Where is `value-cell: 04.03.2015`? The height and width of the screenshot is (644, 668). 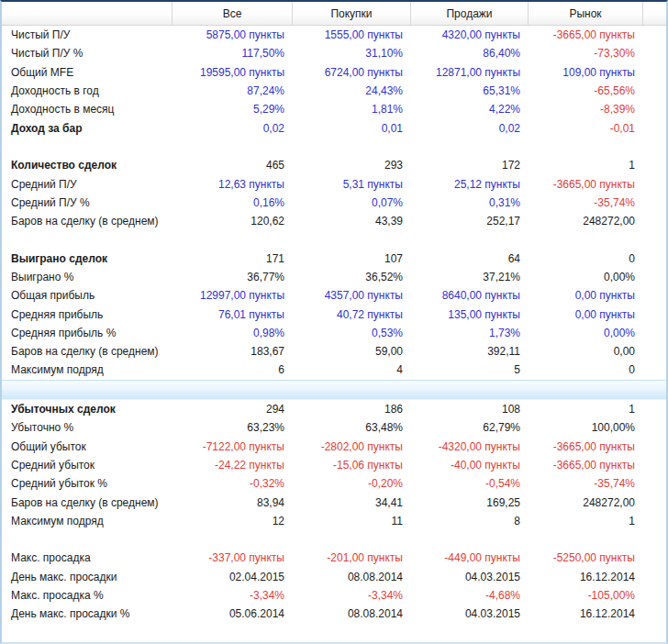
value-cell: 04.03.2015 is located at coordinates (469, 614).